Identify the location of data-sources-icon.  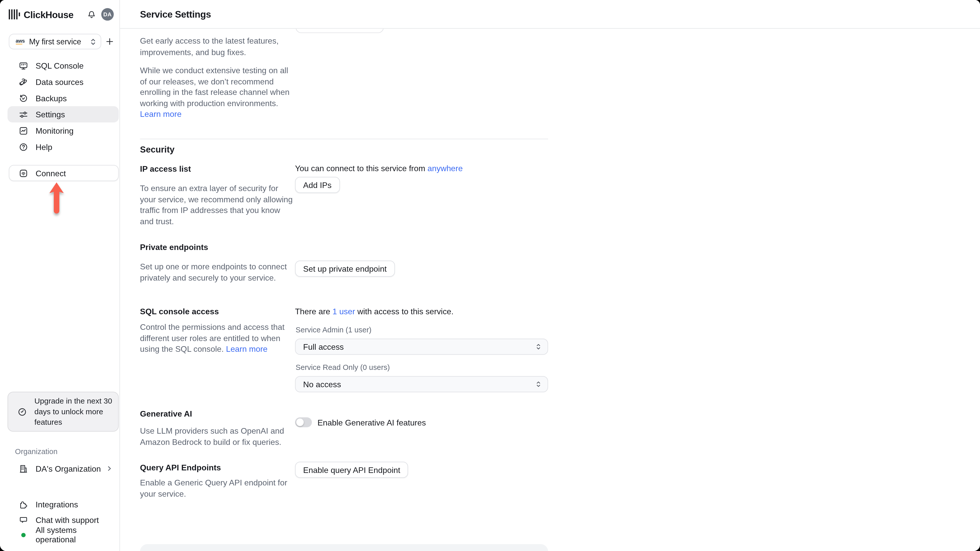
(24, 82).